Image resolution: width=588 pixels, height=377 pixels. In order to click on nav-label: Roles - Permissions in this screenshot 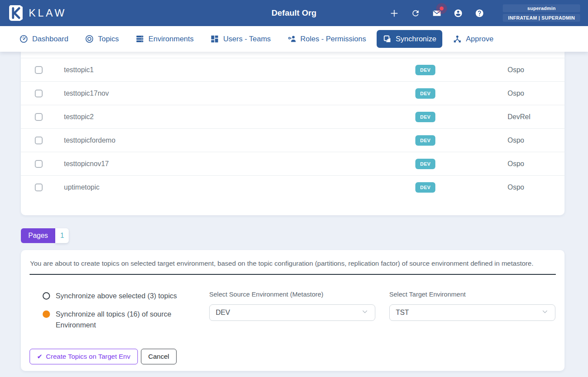, I will do `click(333, 39)`.